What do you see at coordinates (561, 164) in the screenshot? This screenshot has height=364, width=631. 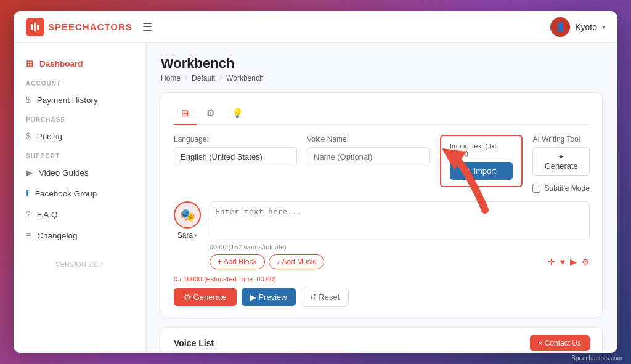 I see `ai-writing-group: AI Writing Tool ✦ Generate Subtitle Mode` at bounding box center [561, 164].